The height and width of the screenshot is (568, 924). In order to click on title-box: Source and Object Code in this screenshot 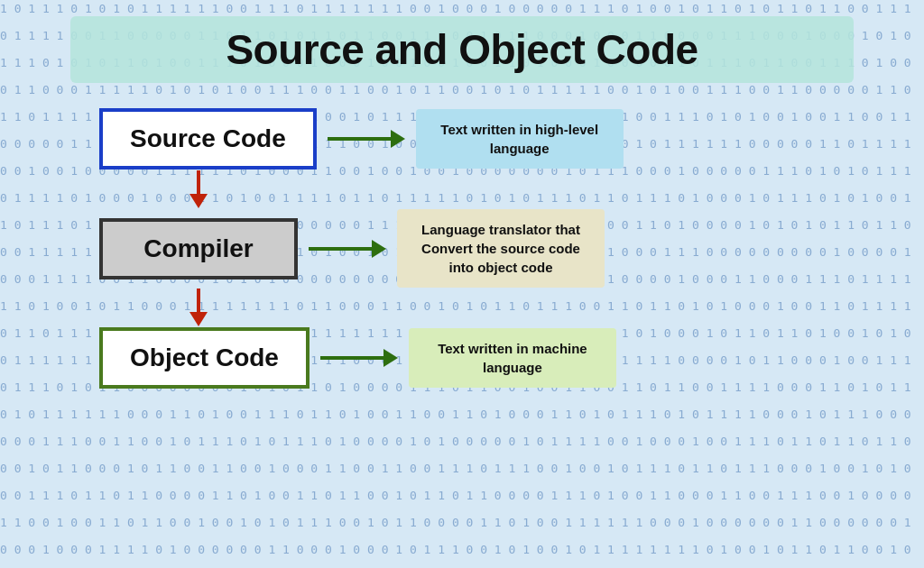, I will do `click(462, 50)`.